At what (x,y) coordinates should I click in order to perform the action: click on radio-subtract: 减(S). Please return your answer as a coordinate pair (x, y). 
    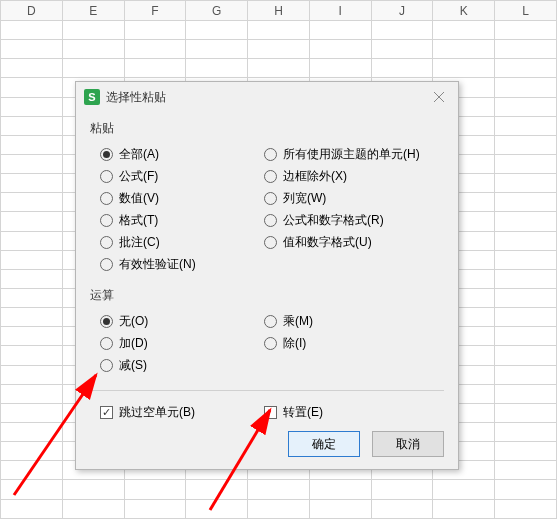
    Looking at the image, I should click on (182, 365).